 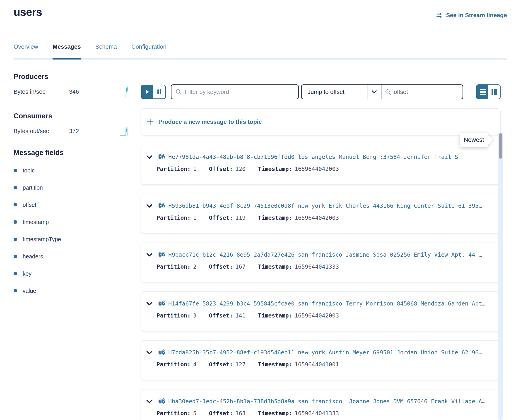 I want to click on field-item-topic: topic, so click(x=71, y=170).